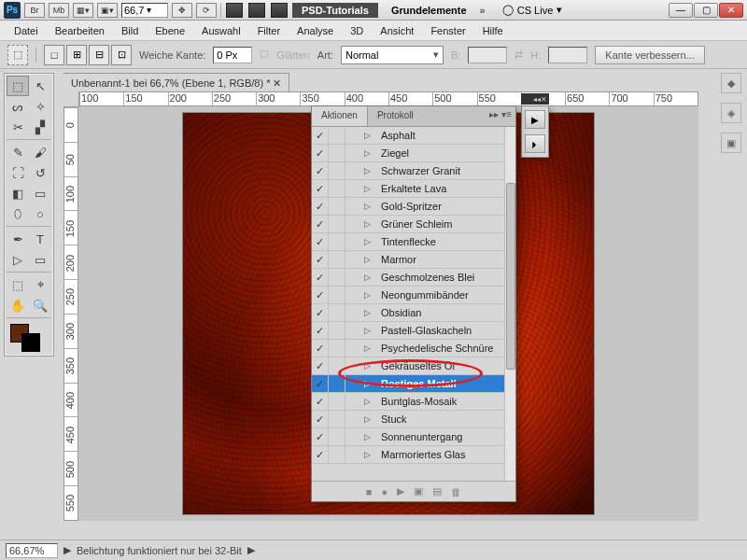 The width and height of the screenshot is (747, 560). I want to click on 3d-tool: ⬚, so click(18, 285).